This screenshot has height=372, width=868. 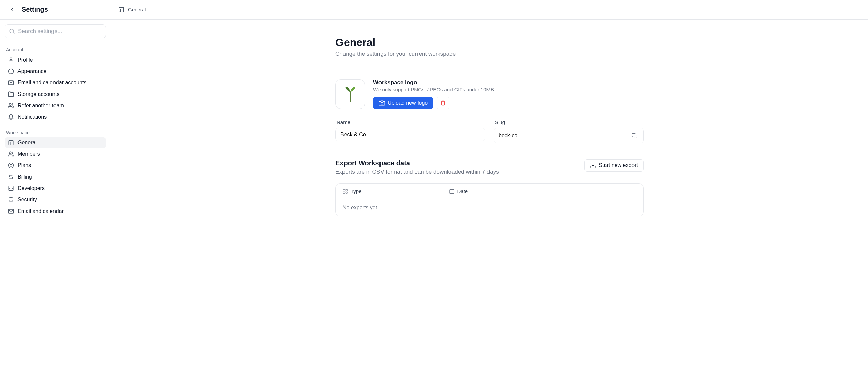 I want to click on table-empty-row: No exports yet, so click(x=489, y=208).